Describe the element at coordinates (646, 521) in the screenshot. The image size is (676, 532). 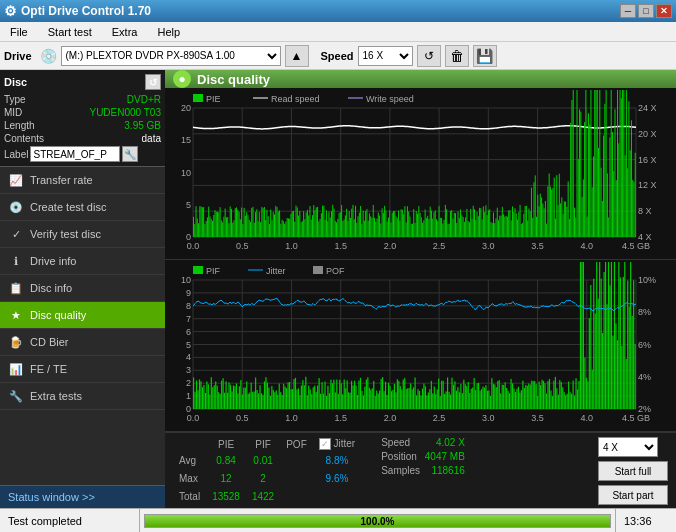
I see `time-display: 13:36` at that location.